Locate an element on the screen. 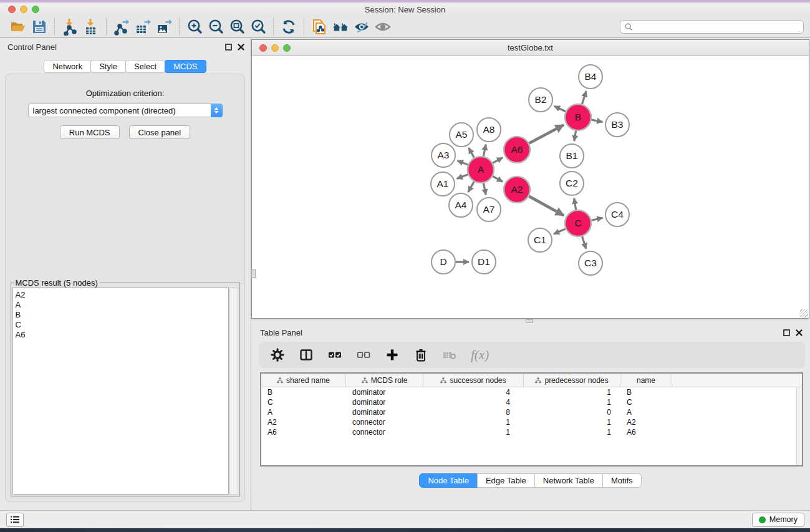 This screenshot has width=810, height=532. mcds-result-list: A2ABCA6 is located at coordinates (121, 391).